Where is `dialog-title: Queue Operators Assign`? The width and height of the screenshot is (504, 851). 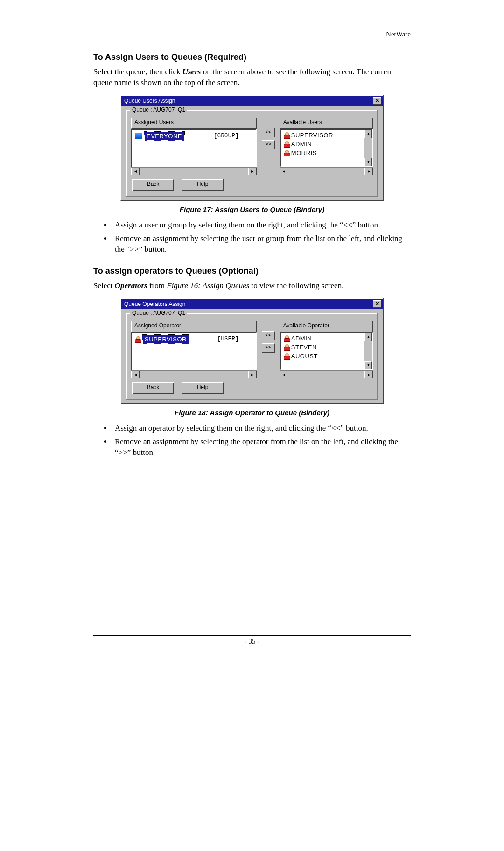
dialog-title: Queue Operators Assign is located at coordinates (155, 304).